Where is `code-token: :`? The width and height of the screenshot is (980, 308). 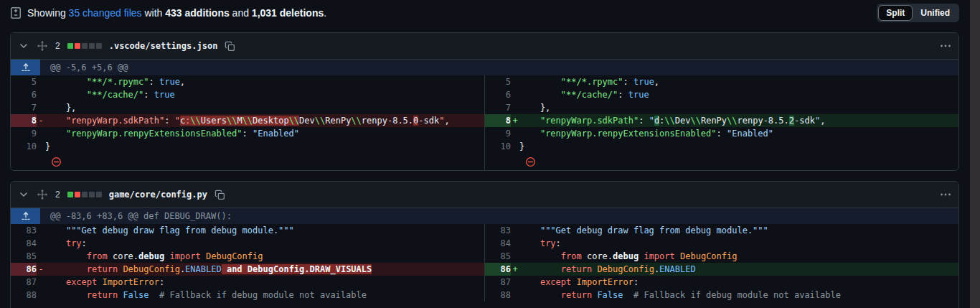
code-token: : is located at coordinates (162, 282).